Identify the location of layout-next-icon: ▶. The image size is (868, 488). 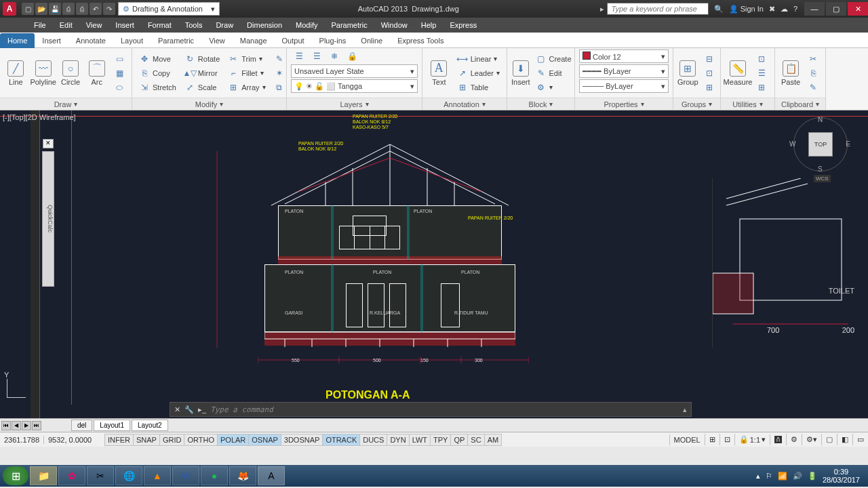
(26, 426).